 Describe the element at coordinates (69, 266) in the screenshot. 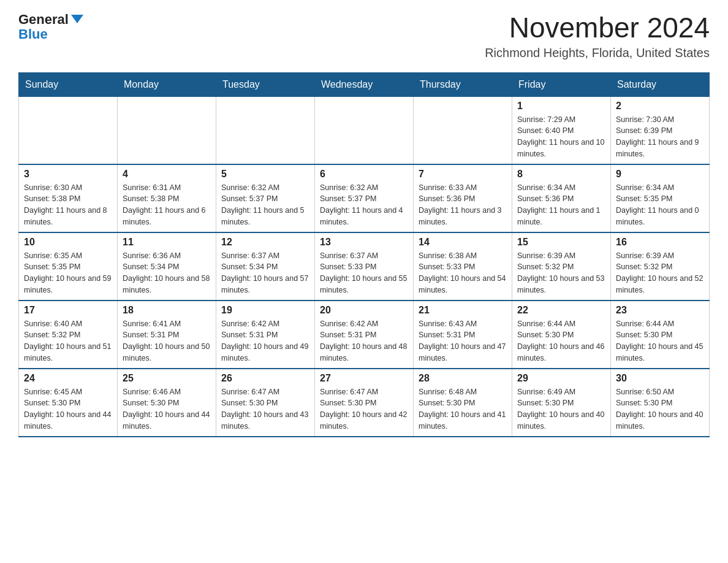

I see `calendar-cell: 10Sunrise: 6:35 AM Sunset: 5:35 PM Dayli…` at that location.